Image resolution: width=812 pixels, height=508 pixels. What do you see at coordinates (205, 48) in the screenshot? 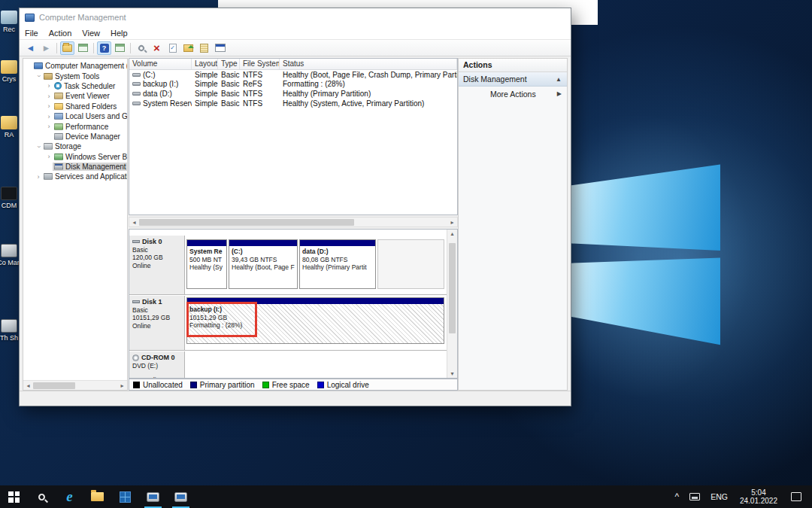
I see `notebook-icon` at bounding box center [205, 48].